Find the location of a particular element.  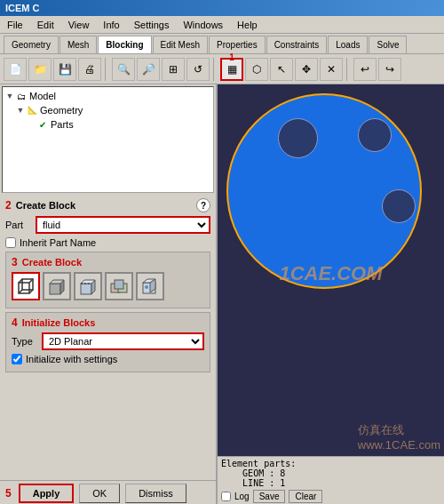

toolbar-icon-mesh: ⬡ is located at coordinates (257, 69).